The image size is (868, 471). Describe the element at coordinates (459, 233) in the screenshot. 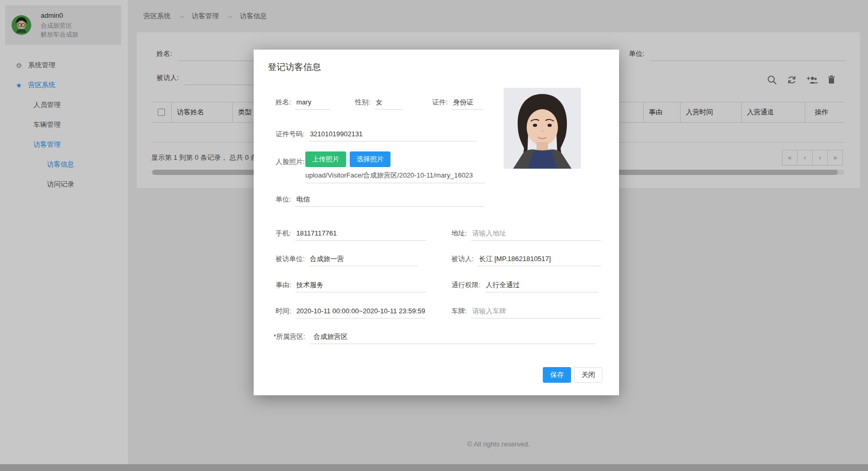

I see `address-label: 地址:` at that location.